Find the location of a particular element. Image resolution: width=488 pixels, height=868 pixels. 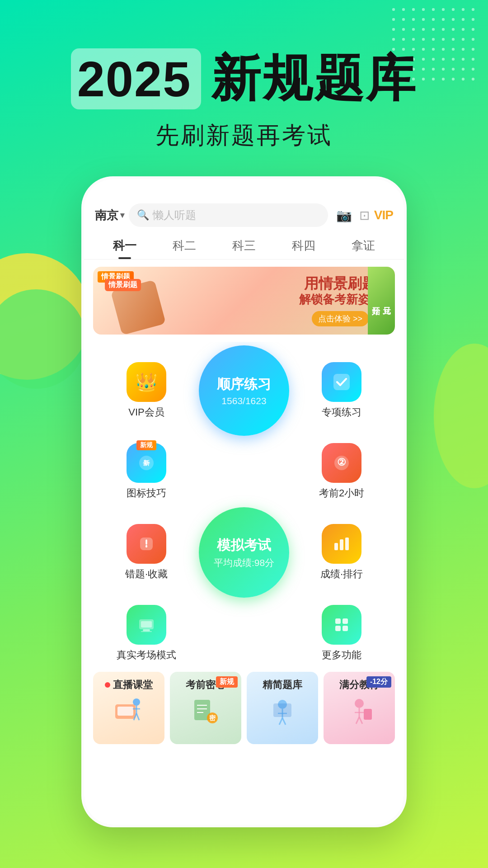

tab-ke4: 科四 is located at coordinates (304, 245).